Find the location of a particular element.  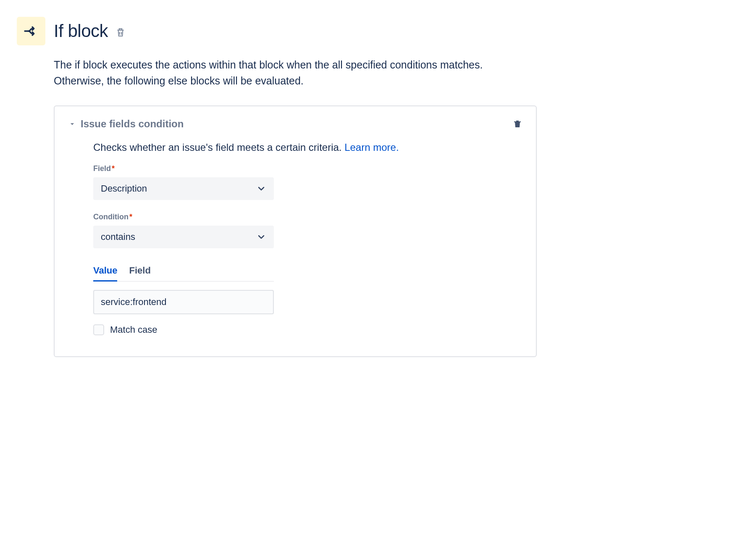

field-select: Description is located at coordinates (184, 189).